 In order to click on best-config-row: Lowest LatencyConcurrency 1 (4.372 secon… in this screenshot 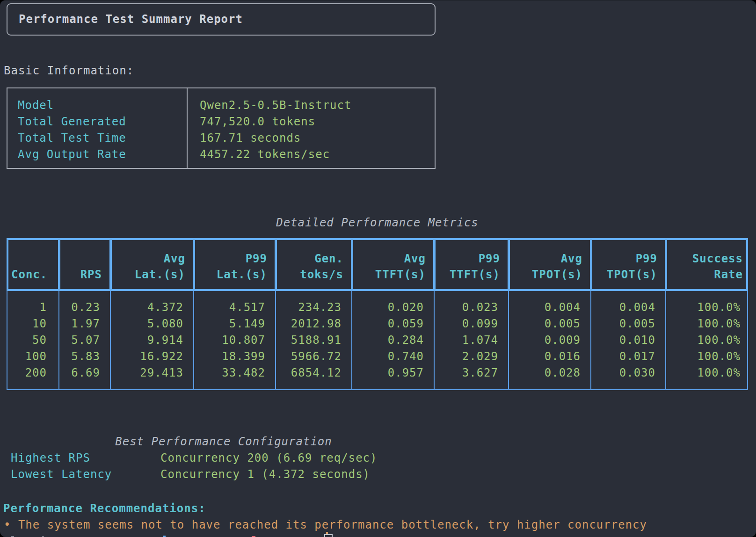, I will do `click(224, 474)`.